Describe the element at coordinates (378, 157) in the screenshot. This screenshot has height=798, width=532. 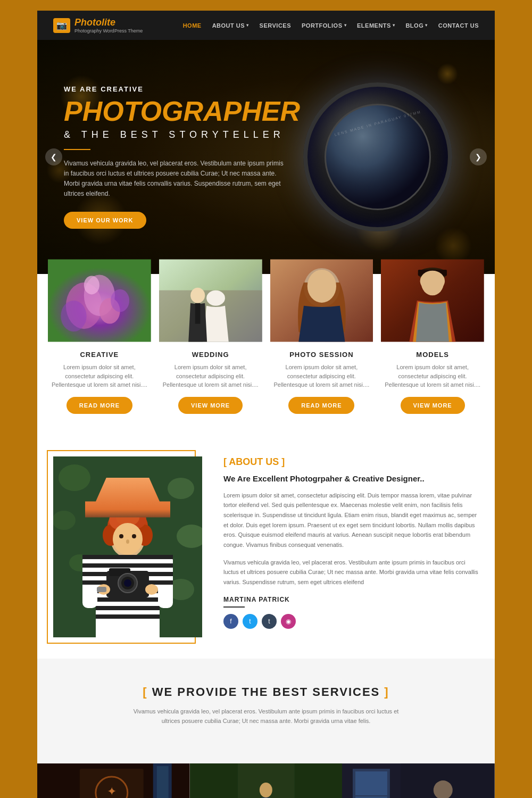
I see `lens-inner: LENS MADE IN PARAGUAY 077MM` at that location.